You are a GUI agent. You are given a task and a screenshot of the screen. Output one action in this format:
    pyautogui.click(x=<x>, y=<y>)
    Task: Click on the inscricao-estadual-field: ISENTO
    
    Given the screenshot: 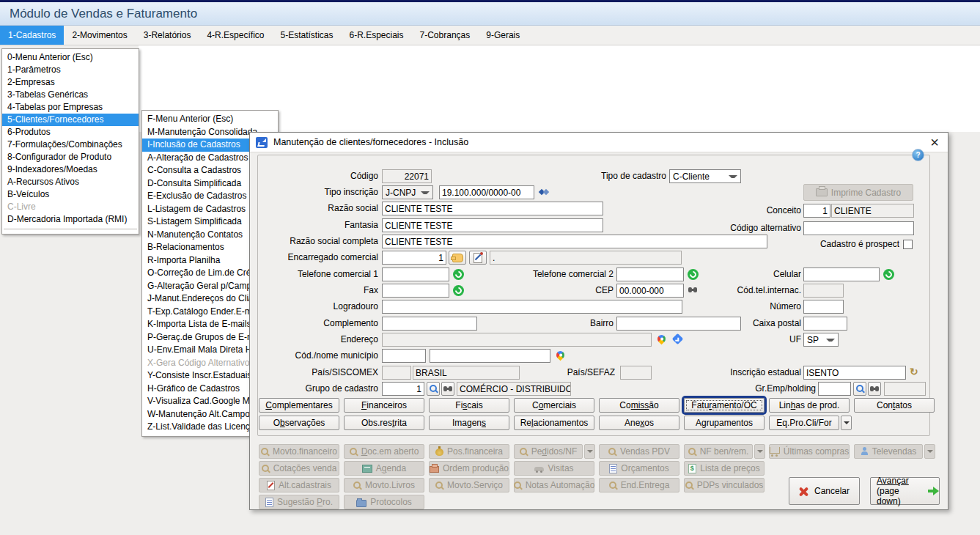 What is the action you would take?
    pyautogui.click(x=855, y=372)
    